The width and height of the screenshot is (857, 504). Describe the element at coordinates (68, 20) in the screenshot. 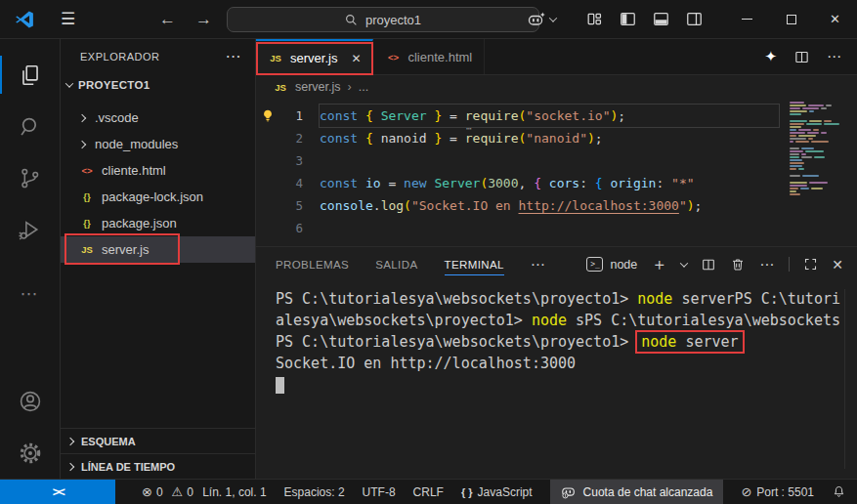

I see `menu-icon: ☰` at that location.